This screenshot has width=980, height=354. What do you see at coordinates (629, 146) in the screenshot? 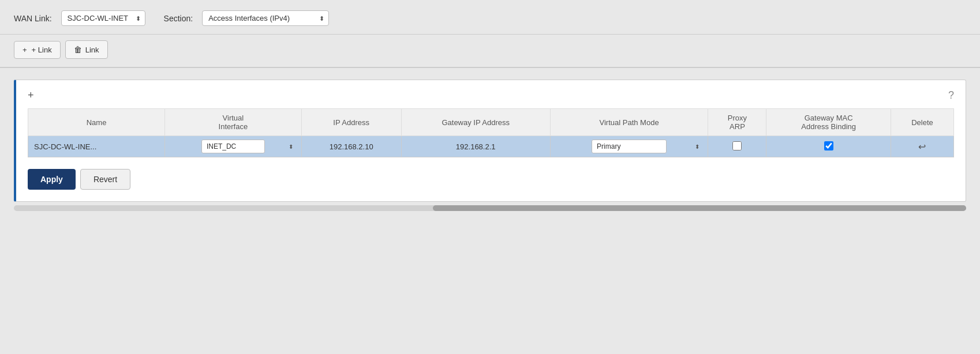
I see `cell-virtual-path-mode: Primary` at bounding box center [629, 146].